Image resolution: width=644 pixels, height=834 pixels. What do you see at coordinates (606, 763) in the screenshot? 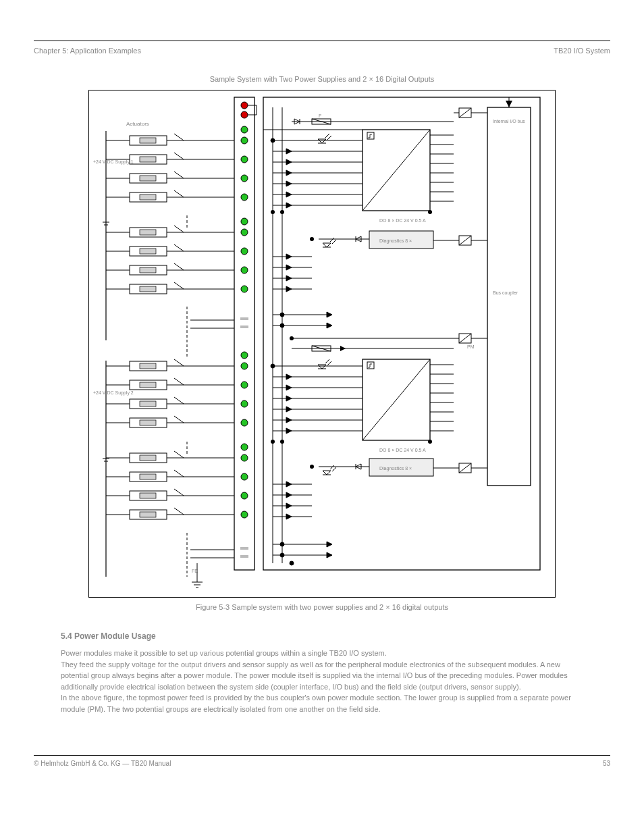
I see `footer-right: 53` at bounding box center [606, 763].